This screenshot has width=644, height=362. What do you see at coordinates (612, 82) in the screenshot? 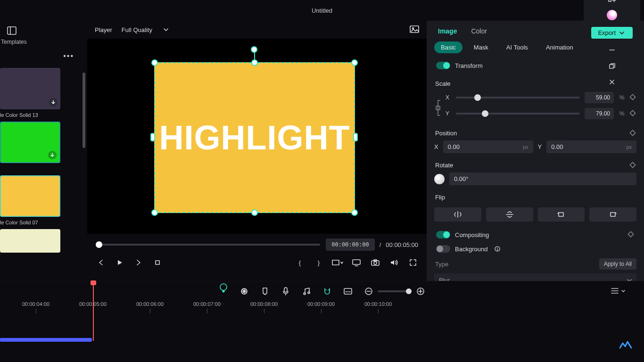
I see `close-button` at bounding box center [612, 82].